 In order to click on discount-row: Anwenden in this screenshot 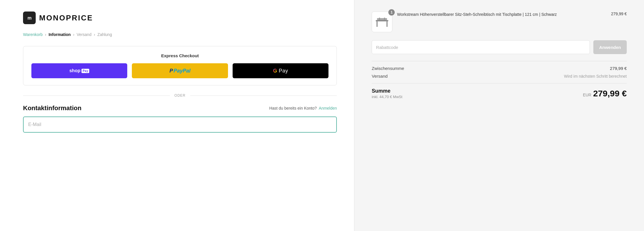, I will do `click(499, 47)`.